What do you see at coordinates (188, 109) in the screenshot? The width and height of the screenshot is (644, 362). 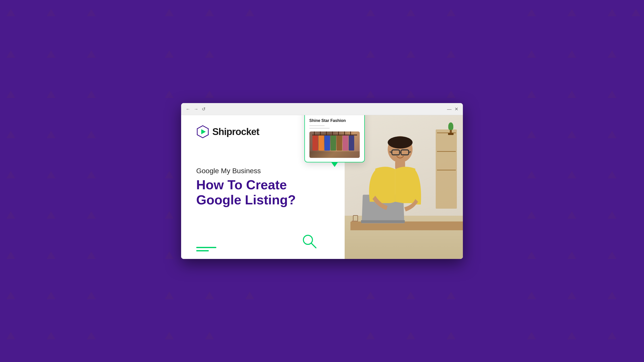 I see `back-button: ←` at bounding box center [188, 109].